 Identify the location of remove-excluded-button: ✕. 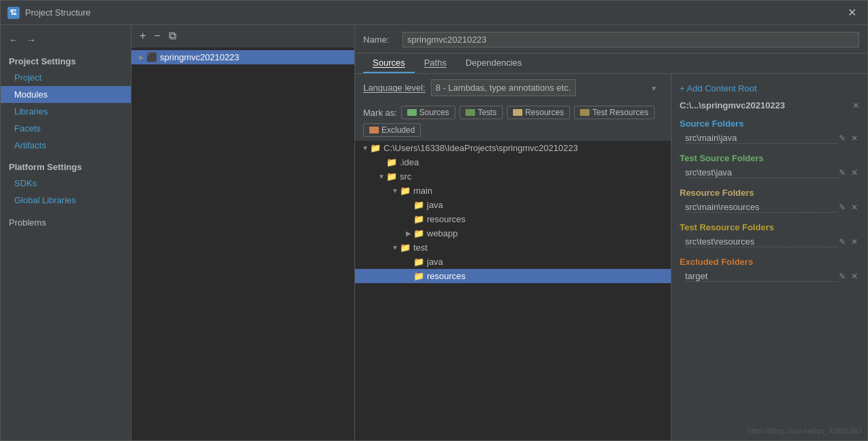
(854, 276).